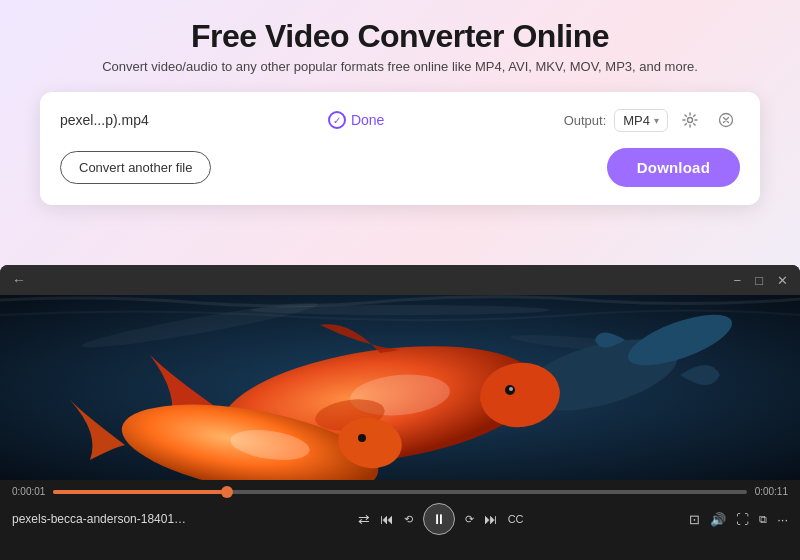 The height and width of the screenshot is (560, 800). What do you see at coordinates (440, 519) in the screenshot?
I see `playback-controls: ⇄ ⏮ ⟲ ⏸ ⟳ ⏭ CC` at bounding box center [440, 519].